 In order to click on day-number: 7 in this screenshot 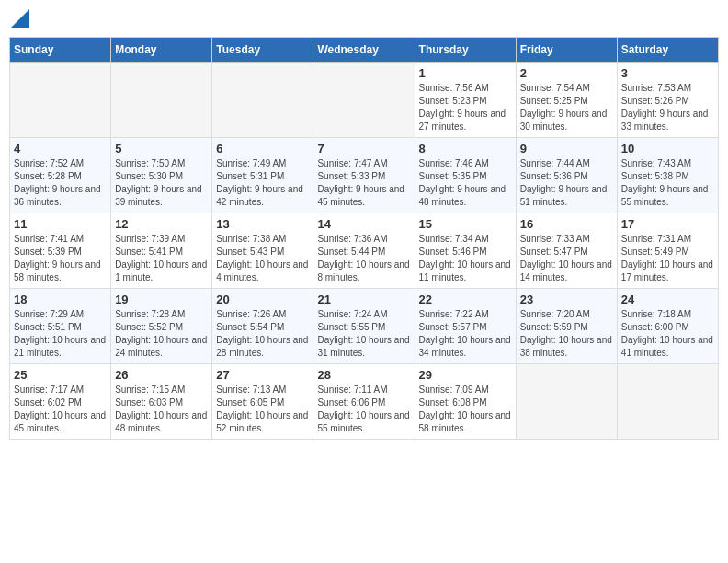, I will do `click(364, 149)`.